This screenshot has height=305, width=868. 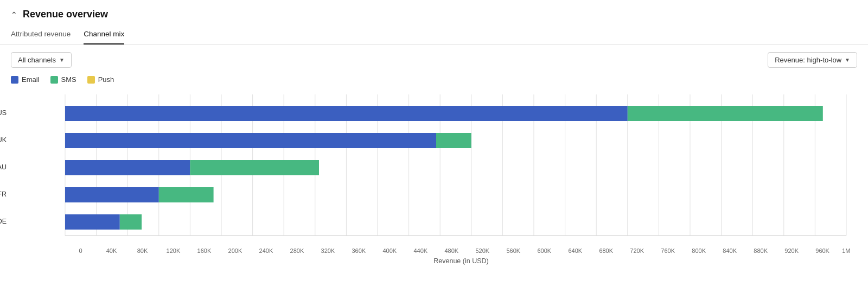 What do you see at coordinates (54, 80) in the screenshot?
I see `legend-color-sms` at bounding box center [54, 80].